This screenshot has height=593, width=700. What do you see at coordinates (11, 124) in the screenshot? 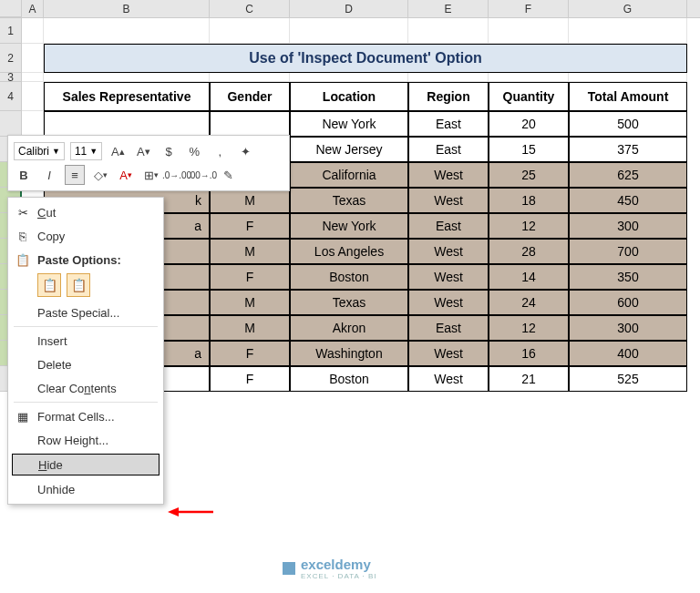
I see `row-head` at bounding box center [11, 124].